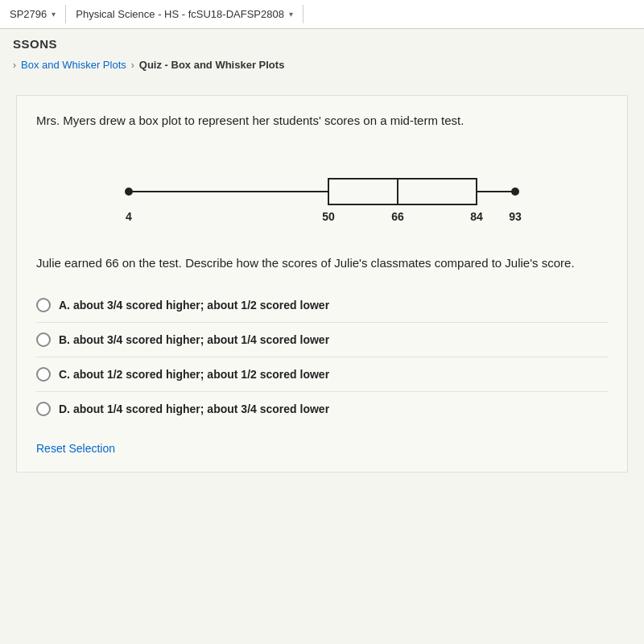  What do you see at coordinates (322, 42) in the screenshot?
I see `lessons-header: SSONS` at bounding box center [322, 42].